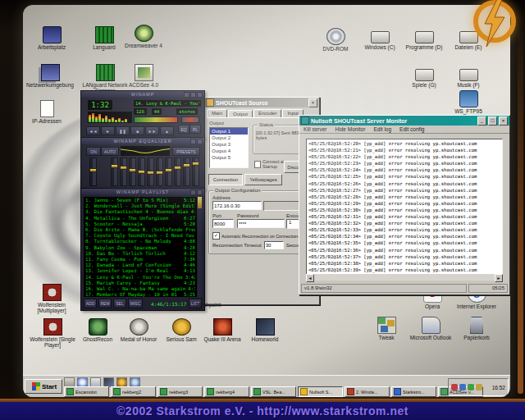  I want to click on next-button: ►►, so click(153, 131).